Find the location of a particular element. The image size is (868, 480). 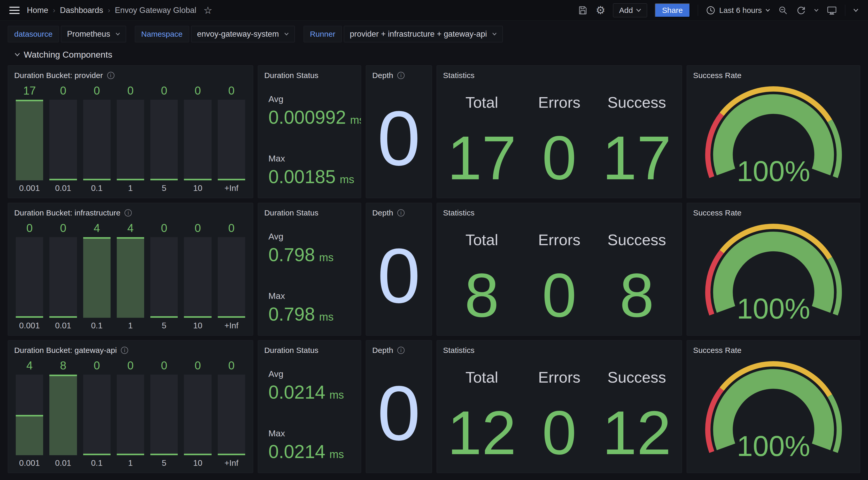

histogram-column: 40.1 is located at coordinates (97, 276).